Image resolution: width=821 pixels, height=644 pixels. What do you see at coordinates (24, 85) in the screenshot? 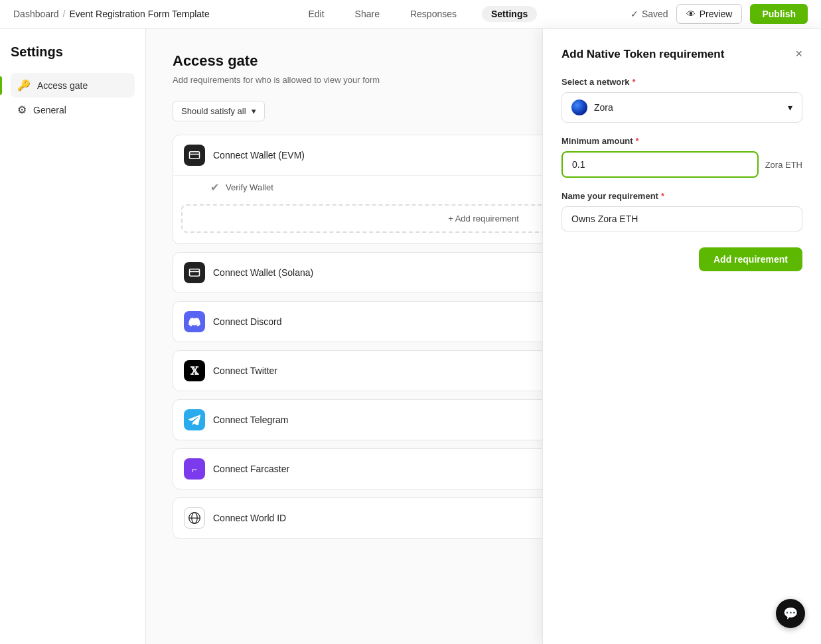
I see `key-icon: 🔑` at bounding box center [24, 85].